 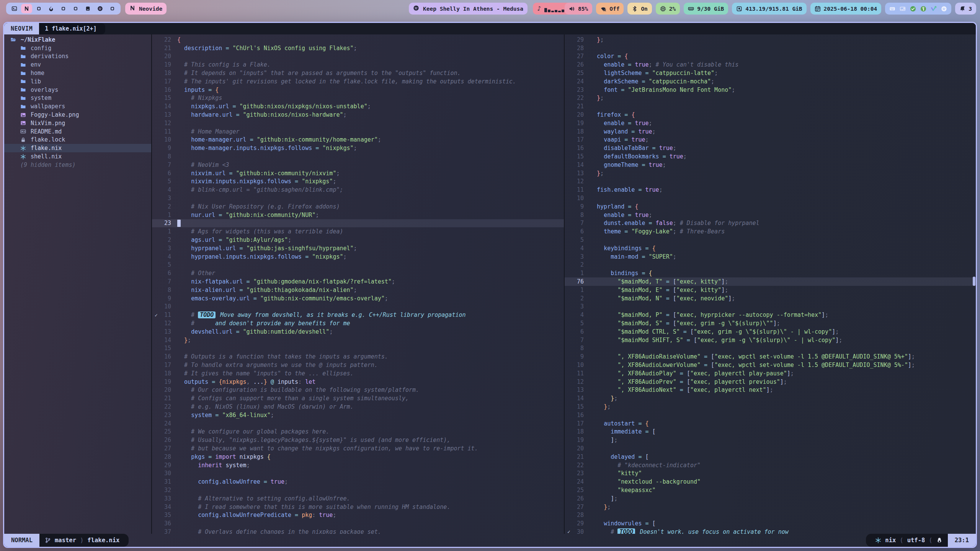 What do you see at coordinates (358, 257) in the screenshot?
I see `code-line: 4 hyprpanel.inputs.nixpkgs.follows = "ni…` at bounding box center [358, 257].